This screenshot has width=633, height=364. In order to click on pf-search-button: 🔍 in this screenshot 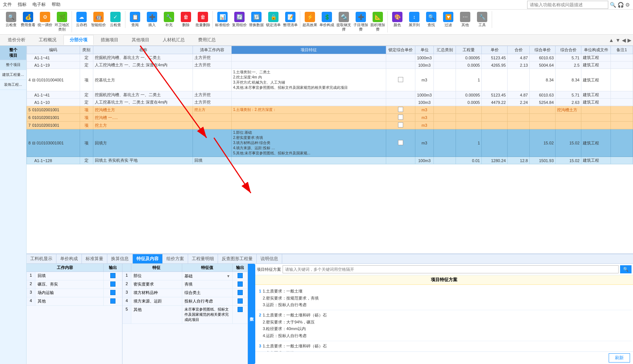, I will do `click(626, 269)`.